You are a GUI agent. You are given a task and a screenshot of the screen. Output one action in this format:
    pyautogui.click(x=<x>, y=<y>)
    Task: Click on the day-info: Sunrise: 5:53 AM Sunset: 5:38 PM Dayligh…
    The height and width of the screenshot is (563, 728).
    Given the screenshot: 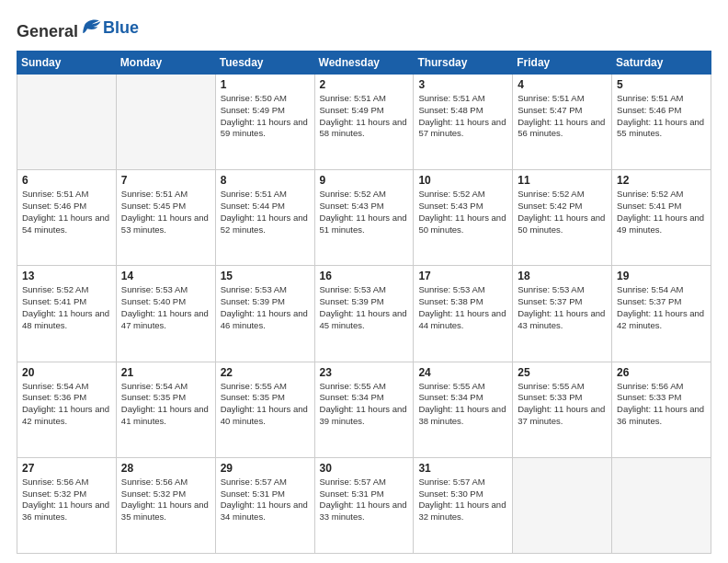 What is the action you would take?
    pyautogui.click(x=463, y=307)
    